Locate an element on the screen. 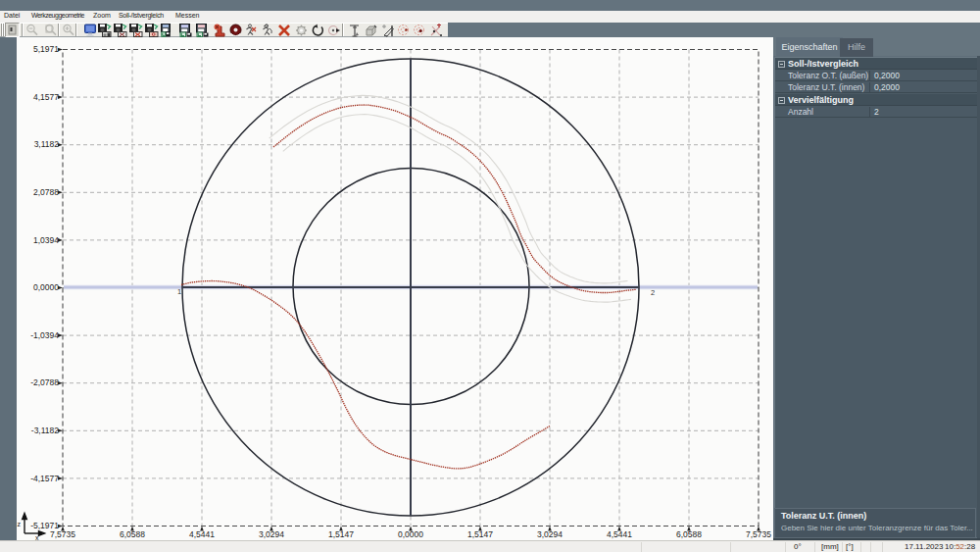 This screenshot has width=980, height=552. svg-text: 2,0788 is located at coordinates (46, 192).